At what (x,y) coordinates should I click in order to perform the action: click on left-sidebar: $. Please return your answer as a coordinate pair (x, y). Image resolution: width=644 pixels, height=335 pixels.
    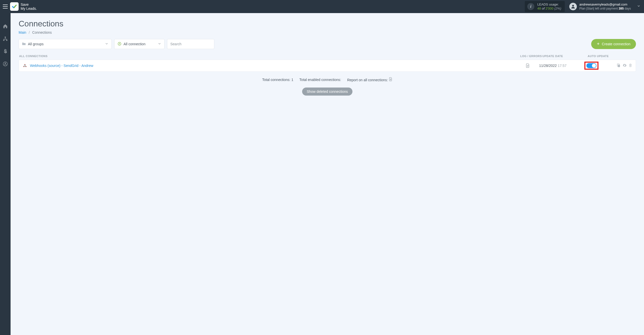
    Looking at the image, I should click on (5, 174).